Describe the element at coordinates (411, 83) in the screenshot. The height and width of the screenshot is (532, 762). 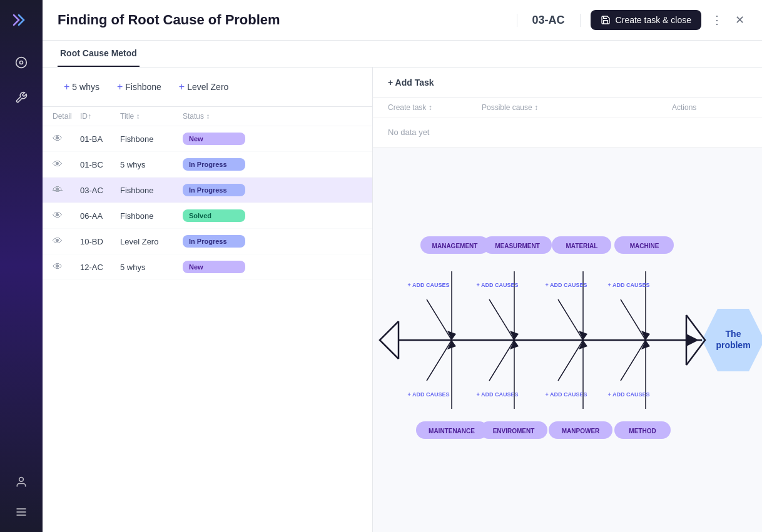
I see `add-task-button: + Add Task` at that location.